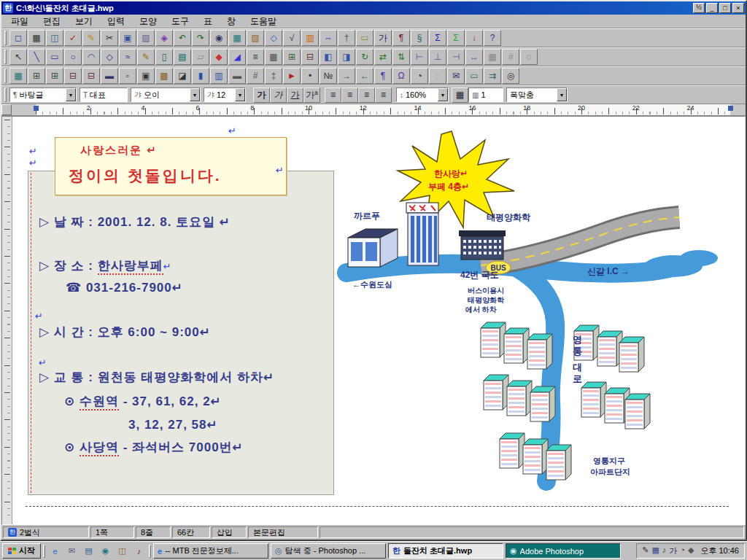 This screenshot has width=747, height=560. What do you see at coordinates (148, 22) in the screenshot?
I see `menu-format: 모양` at bounding box center [148, 22].